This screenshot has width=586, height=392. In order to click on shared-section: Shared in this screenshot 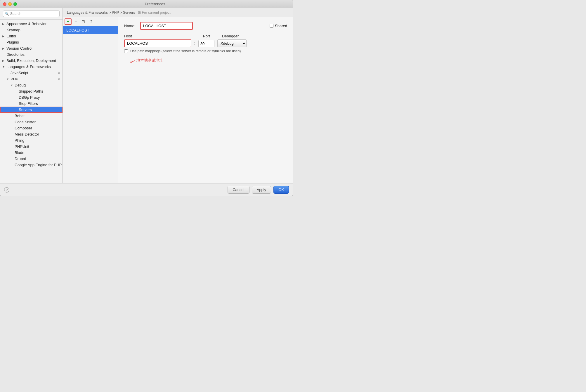, I will do `click(278, 26)`.